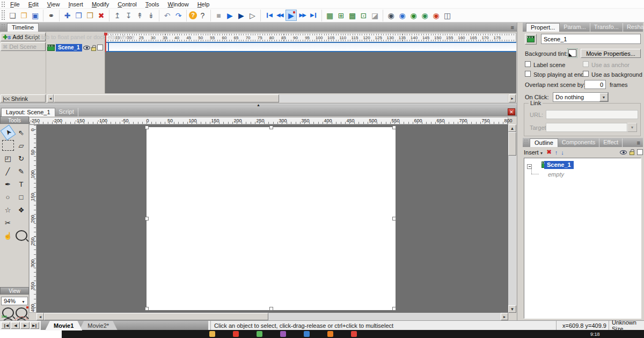 Image resolution: width=644 pixels, height=338 pixels. What do you see at coordinates (23, 99) in the screenshot?
I see `shrink-button: |<< Shrink` at bounding box center [23, 99].